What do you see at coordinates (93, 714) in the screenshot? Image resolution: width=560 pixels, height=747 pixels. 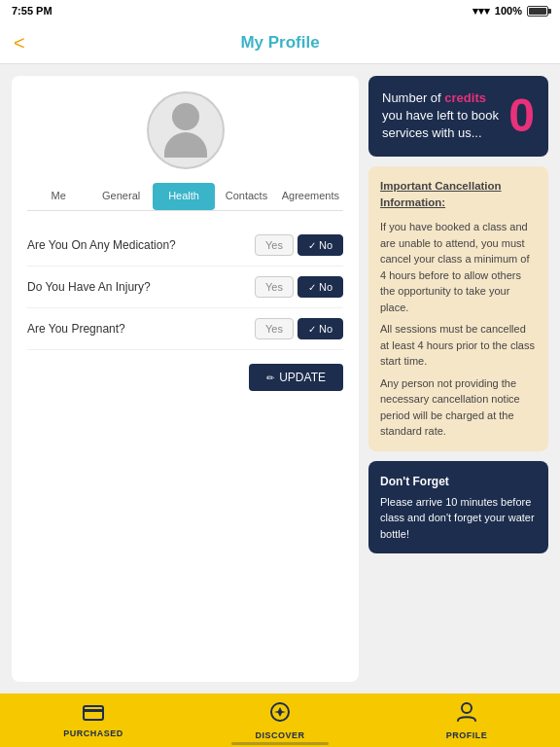 I see `purchased-icon` at bounding box center [93, 714].